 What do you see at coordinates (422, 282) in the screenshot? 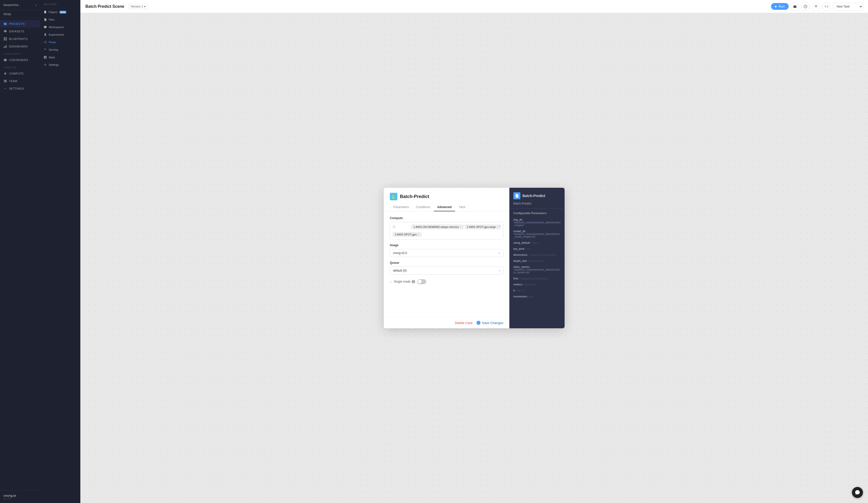
I see `single-mode-toggle` at bounding box center [422, 282].